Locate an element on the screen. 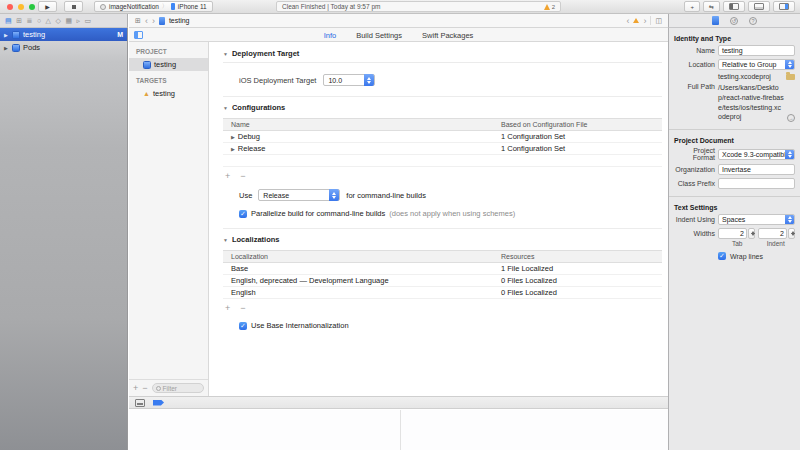 Image resolution: width=800 pixels, height=450 pixels. previous-issue-button: ‹ is located at coordinates (628, 21).